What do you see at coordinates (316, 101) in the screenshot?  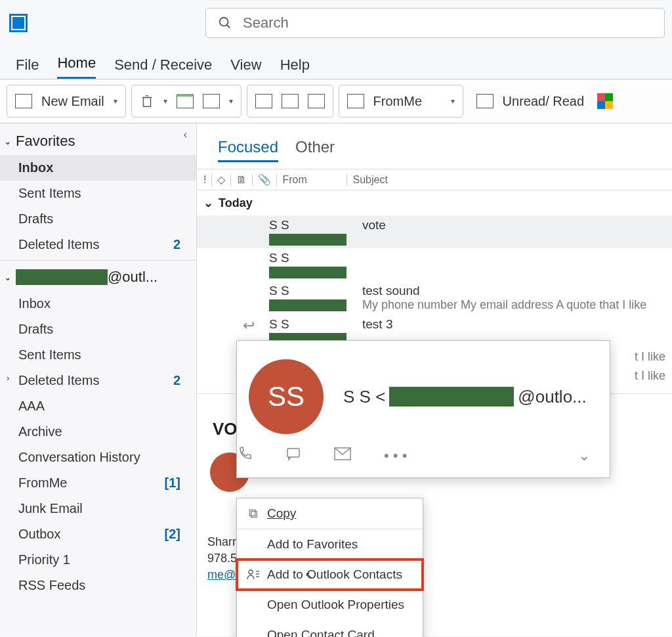 I see `forward-icon` at bounding box center [316, 101].